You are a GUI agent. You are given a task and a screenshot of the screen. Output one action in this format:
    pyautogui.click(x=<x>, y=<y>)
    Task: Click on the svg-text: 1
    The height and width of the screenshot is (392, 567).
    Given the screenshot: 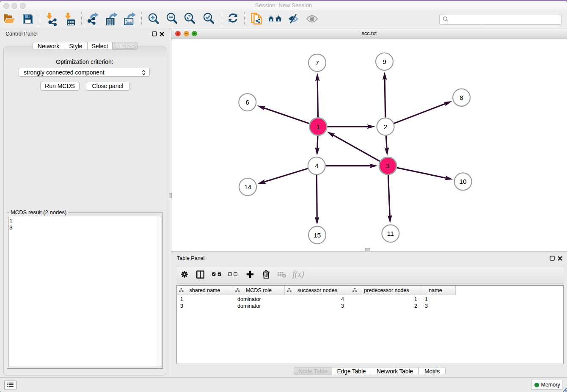 What is the action you would take?
    pyautogui.click(x=318, y=127)
    